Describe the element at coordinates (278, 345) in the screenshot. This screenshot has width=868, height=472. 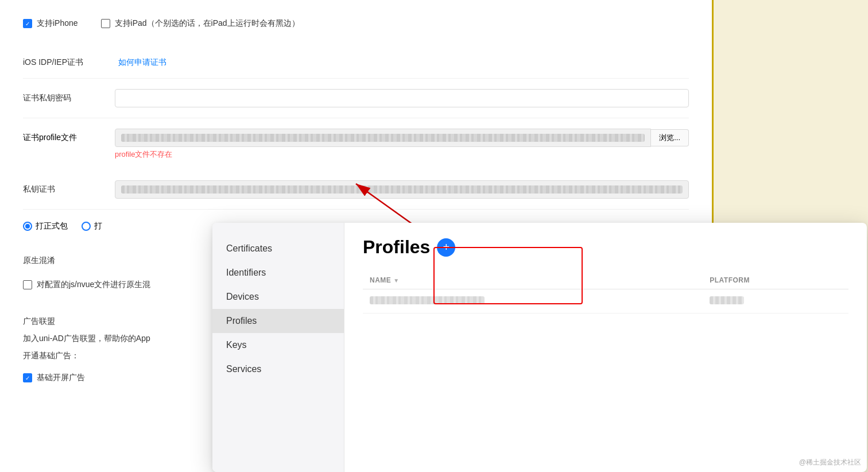
I see `nav-keys: Keys` at that location.